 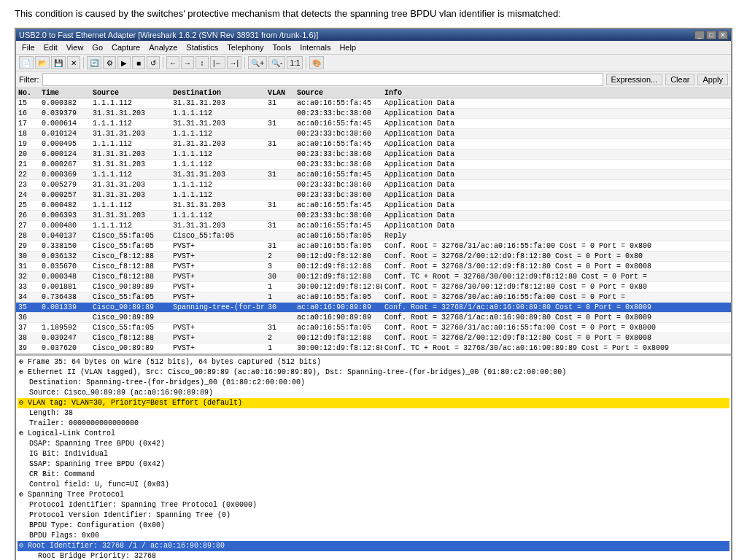 I want to click on toolbar-last: →|, so click(x=235, y=63).